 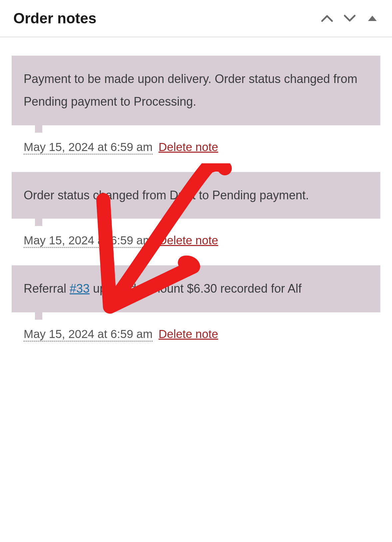 What do you see at coordinates (80, 289) in the screenshot?
I see `referral-link: #33` at bounding box center [80, 289].